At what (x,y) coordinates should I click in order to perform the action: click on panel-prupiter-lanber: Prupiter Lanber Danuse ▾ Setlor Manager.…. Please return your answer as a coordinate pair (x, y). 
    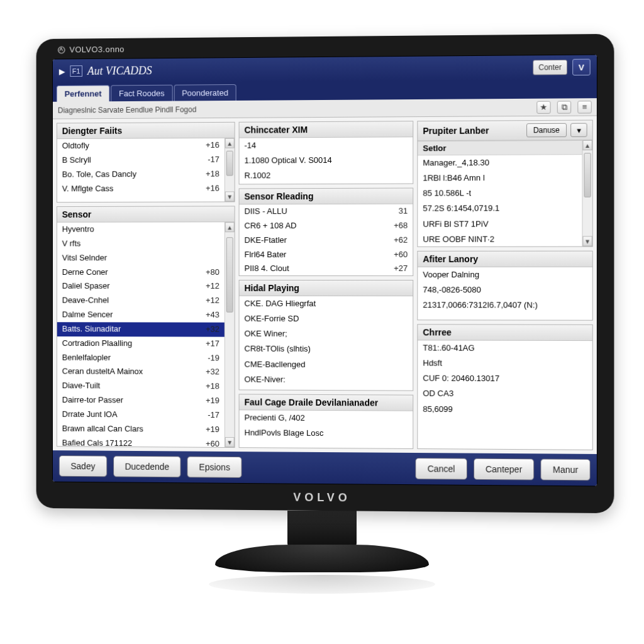
    Looking at the image, I should click on (504, 184).